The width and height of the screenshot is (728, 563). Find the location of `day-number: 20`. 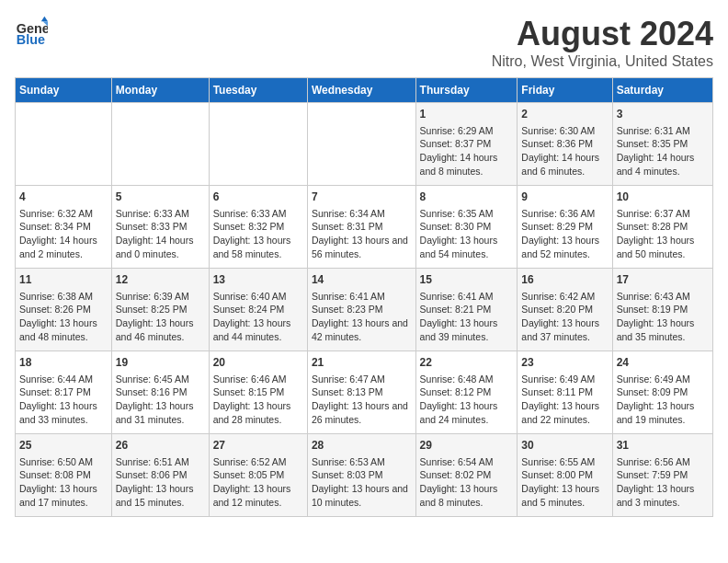

day-number: 20 is located at coordinates (258, 362).